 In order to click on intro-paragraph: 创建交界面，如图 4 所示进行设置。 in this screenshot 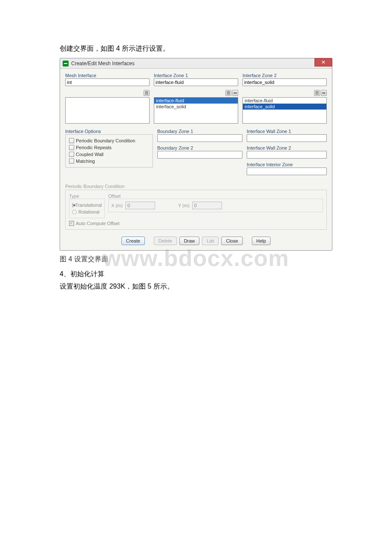, I will do `click(196, 49)`.